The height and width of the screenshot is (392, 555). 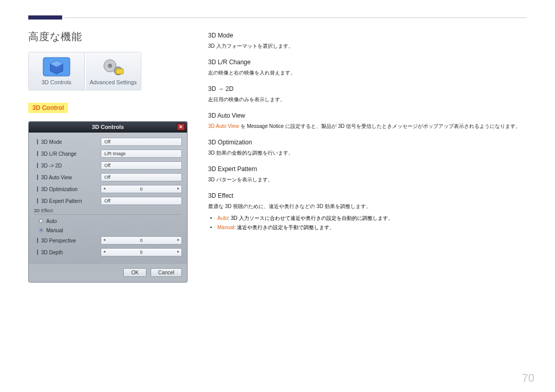 What do you see at coordinates (57, 178) in the screenshot?
I see `dialog-row-label-text: 3D Auto View` at bounding box center [57, 178].